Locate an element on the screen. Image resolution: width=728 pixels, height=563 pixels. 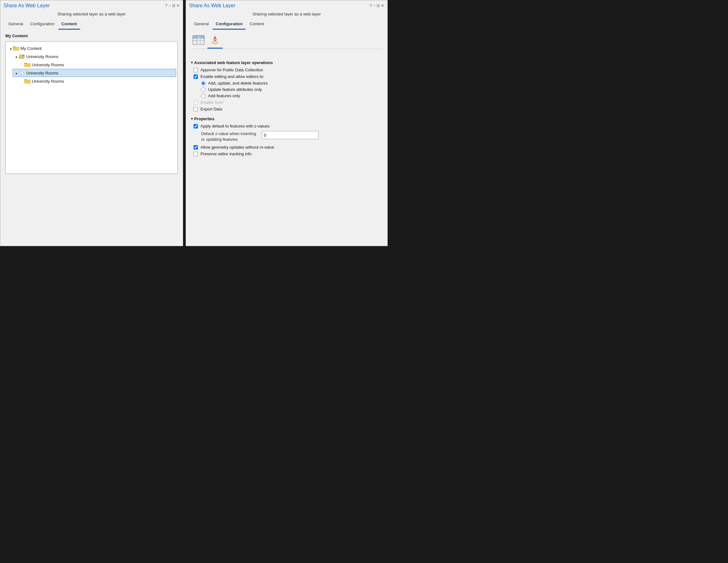
right-subtitle: Sharing selected layer as a web layer is located at coordinates (287, 15).